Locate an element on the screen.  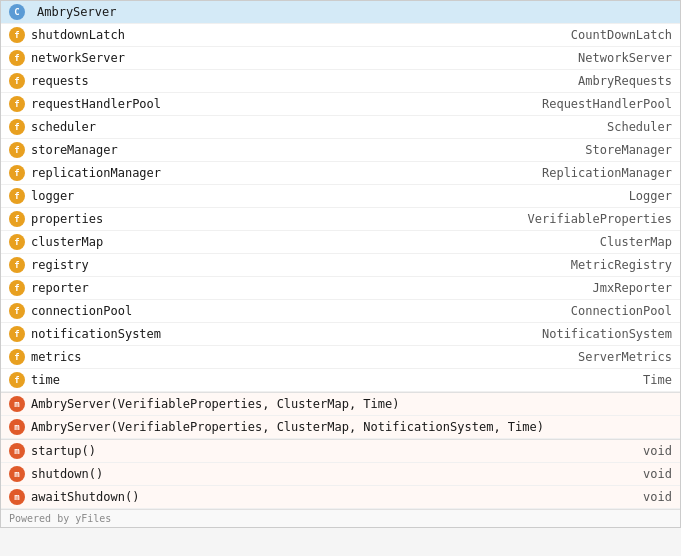
table-row: f connectionPool ConnectionPool is located at coordinates (340, 312).